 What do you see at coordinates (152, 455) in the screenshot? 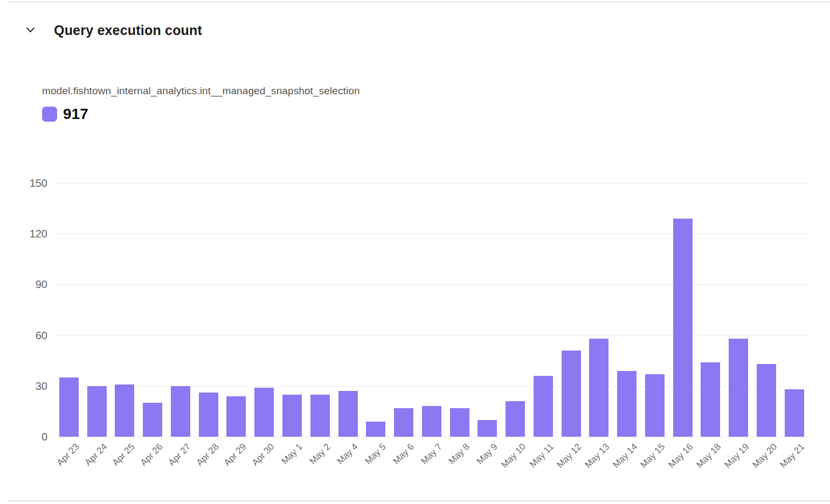
I see `x-axis-tick-label: Apr 26` at bounding box center [152, 455].